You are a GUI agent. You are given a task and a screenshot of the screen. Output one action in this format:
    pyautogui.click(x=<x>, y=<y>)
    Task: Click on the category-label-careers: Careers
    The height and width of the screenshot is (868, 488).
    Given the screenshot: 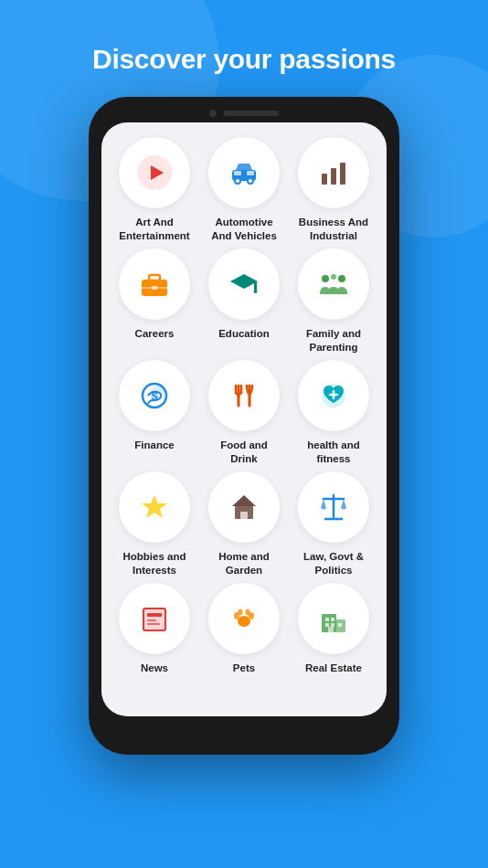 What is the action you would take?
    pyautogui.click(x=155, y=334)
    